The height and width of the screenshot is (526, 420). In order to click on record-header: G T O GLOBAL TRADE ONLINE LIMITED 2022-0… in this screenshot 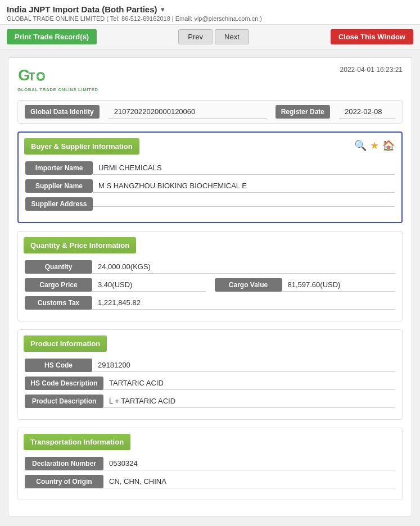, I will do `click(210, 79)`.